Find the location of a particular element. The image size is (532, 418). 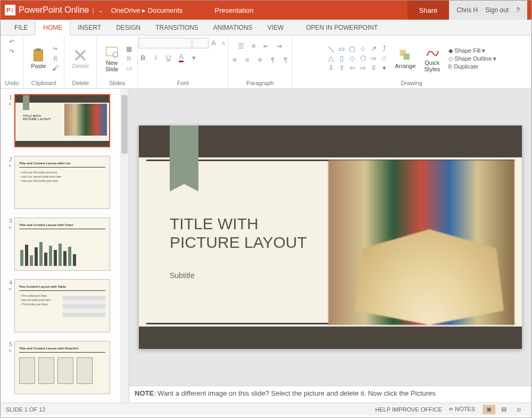

tab-file: FILE is located at coordinates (21, 28).